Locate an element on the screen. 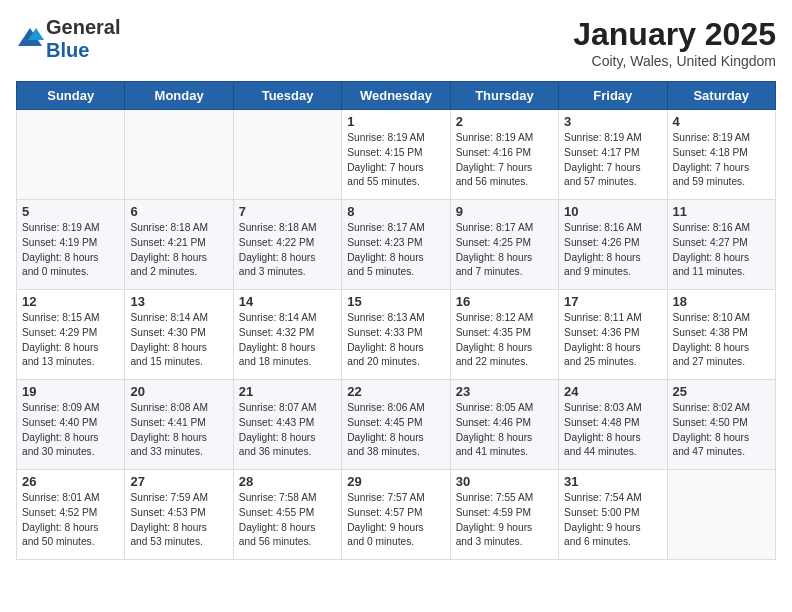 This screenshot has height=612, width=792. calendar-cell: 30Sunrise: 7:55 AM Sunset: 4:59 PM Dayli… is located at coordinates (504, 515).